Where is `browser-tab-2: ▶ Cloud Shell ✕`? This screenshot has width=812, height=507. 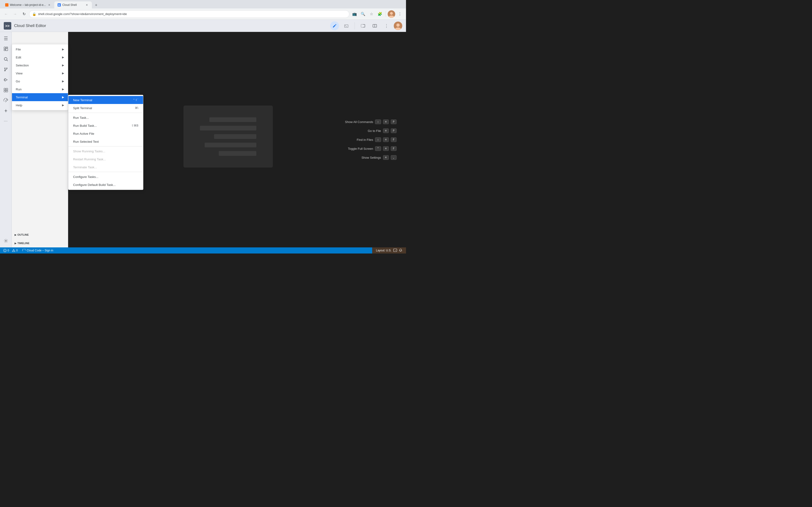 browser-tab-2: ▶ Cloud Shell ✕ is located at coordinates (73, 5).